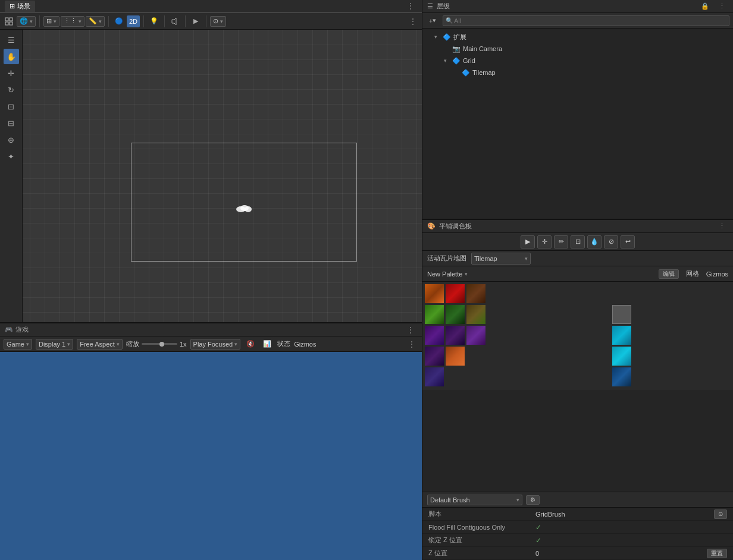 The height and width of the screenshot is (560, 733). Describe the element at coordinates (717, 553) in the screenshot. I see `reset-btn: 重置` at that location.